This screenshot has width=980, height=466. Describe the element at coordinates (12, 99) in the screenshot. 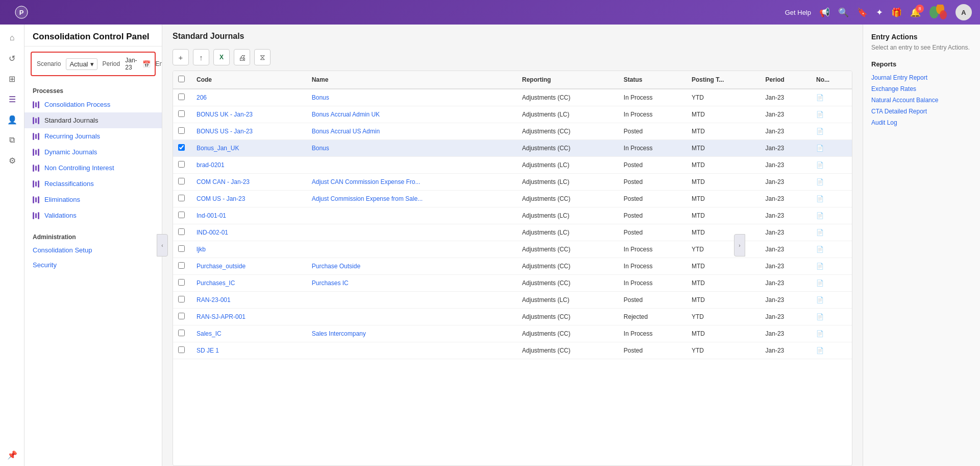

I see `sidebar-list-icon: ☰` at that location.